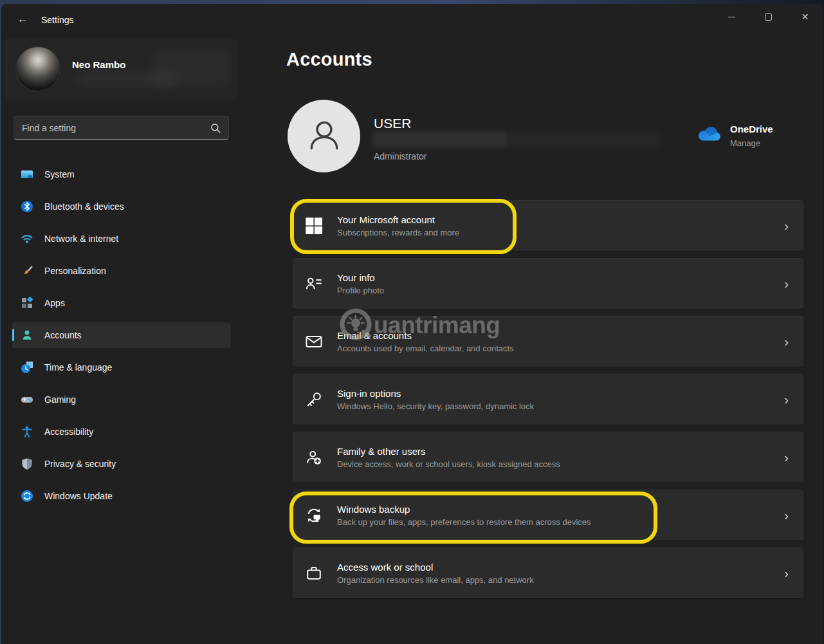 Image resolution: width=824 pixels, height=644 pixels. What do you see at coordinates (426, 349) in the screenshot?
I see `card-subtitle: Accounts used by email, calendar, and co…` at bounding box center [426, 349].